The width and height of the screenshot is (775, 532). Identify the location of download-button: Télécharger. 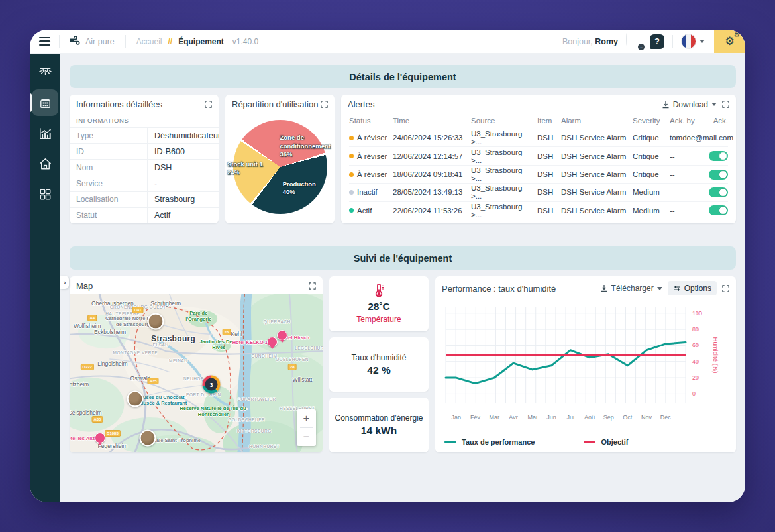
(631, 288).